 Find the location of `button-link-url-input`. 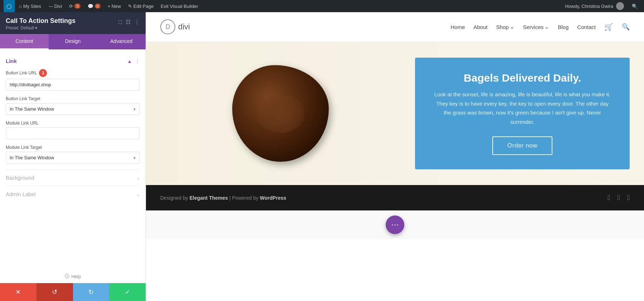

button-link-url-input is located at coordinates (73, 84).